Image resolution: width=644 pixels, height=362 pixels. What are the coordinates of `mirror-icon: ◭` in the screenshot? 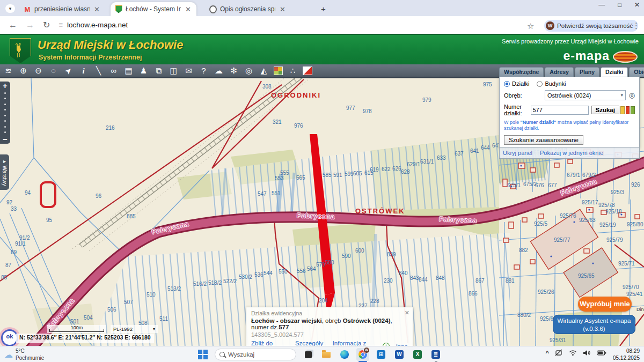 It's located at (264, 71).